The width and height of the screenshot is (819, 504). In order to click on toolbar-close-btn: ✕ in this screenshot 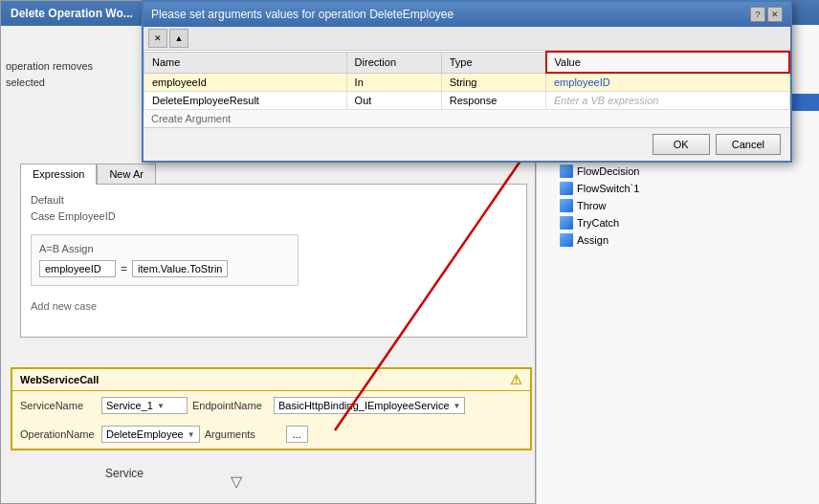, I will do `click(158, 38)`.